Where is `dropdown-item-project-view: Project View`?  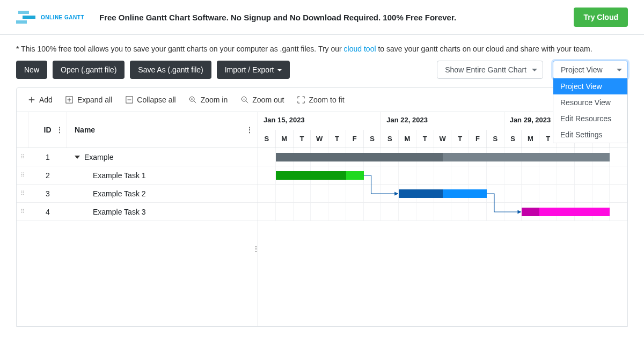
dropdown-item-project-view: Project View is located at coordinates (590, 86).